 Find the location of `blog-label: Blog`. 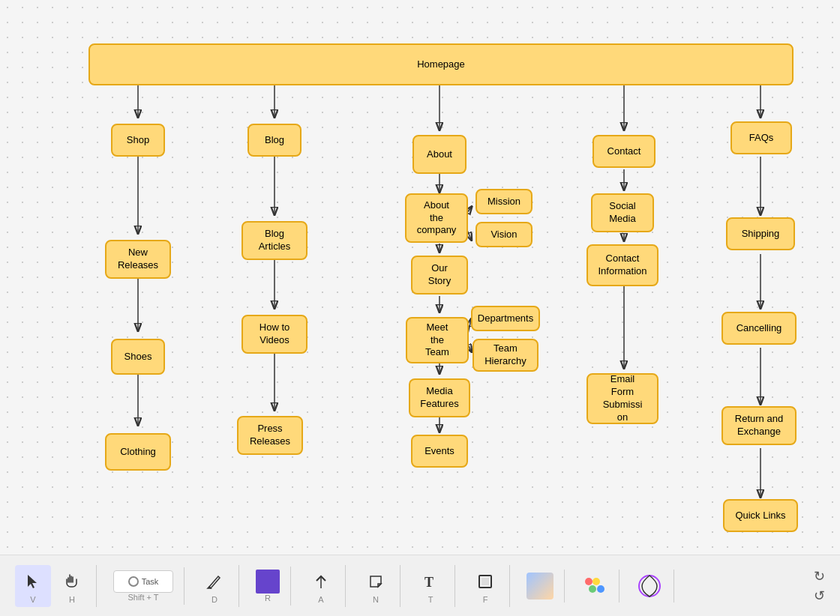

blog-label: Blog is located at coordinates (274, 141).